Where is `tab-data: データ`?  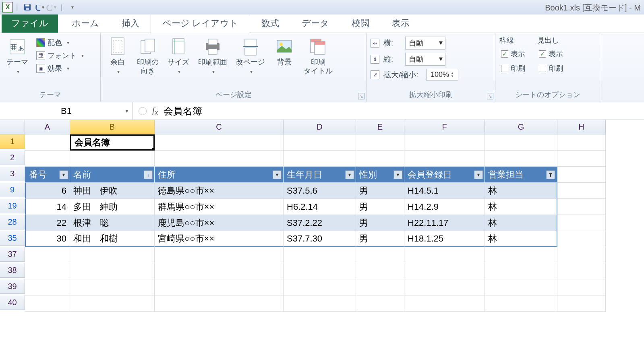
tab-data: データ is located at coordinates (315, 23).